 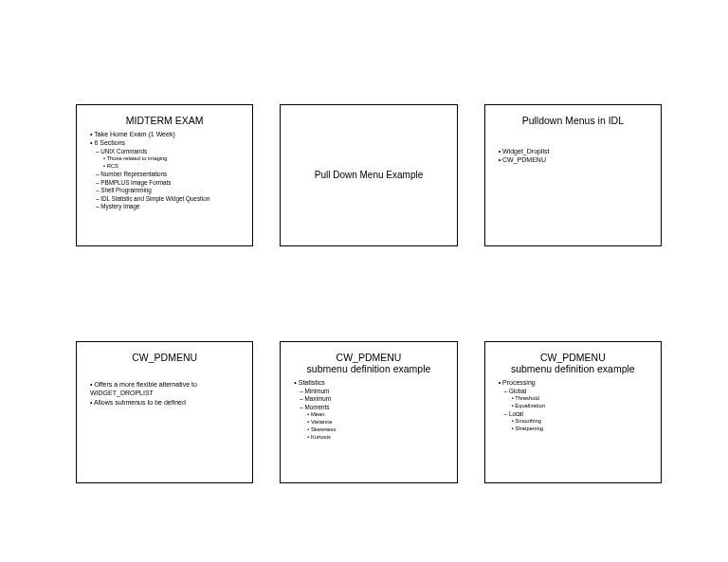 I want to click on subsub-list: Smoothing Sharpening, so click(x=573, y=426).